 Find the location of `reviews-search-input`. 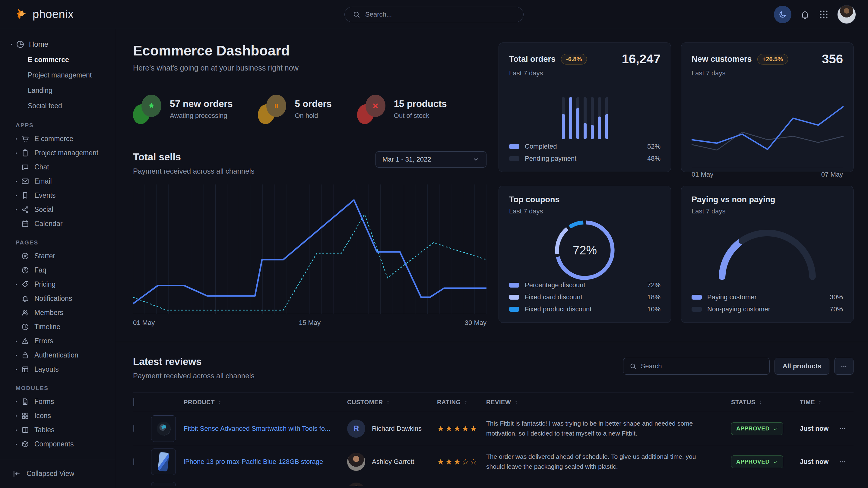

reviews-search-input is located at coordinates (702, 366).